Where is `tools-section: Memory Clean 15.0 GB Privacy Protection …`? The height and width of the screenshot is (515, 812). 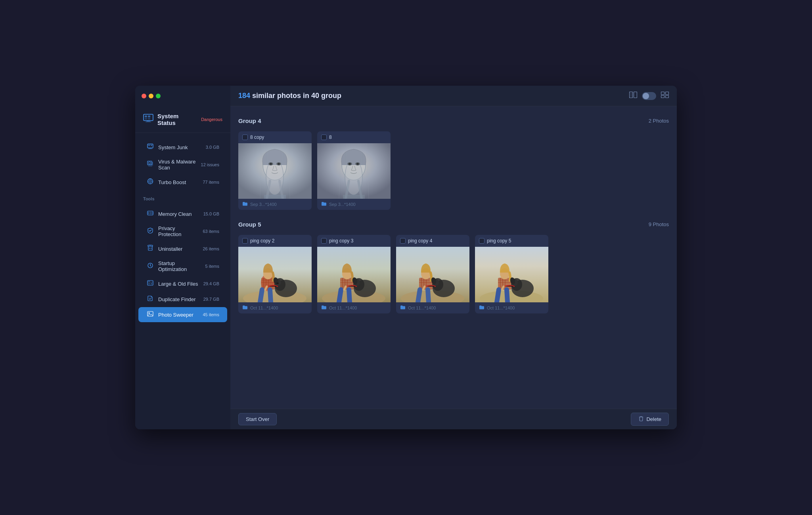 tools-section: Memory Clean 15.0 GB Privacy Protection … is located at coordinates (183, 264).